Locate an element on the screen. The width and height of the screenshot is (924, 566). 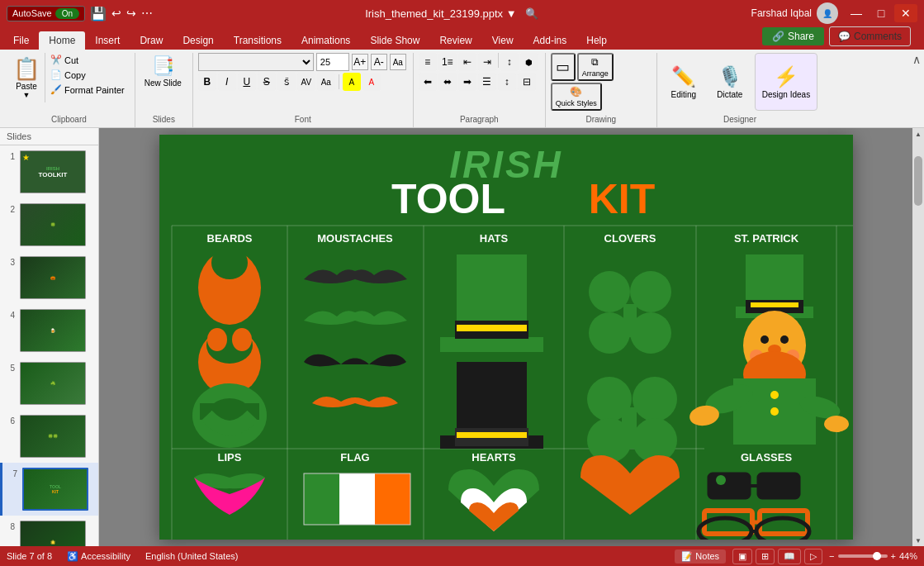
zoom-thumb is located at coordinates (877, 556).